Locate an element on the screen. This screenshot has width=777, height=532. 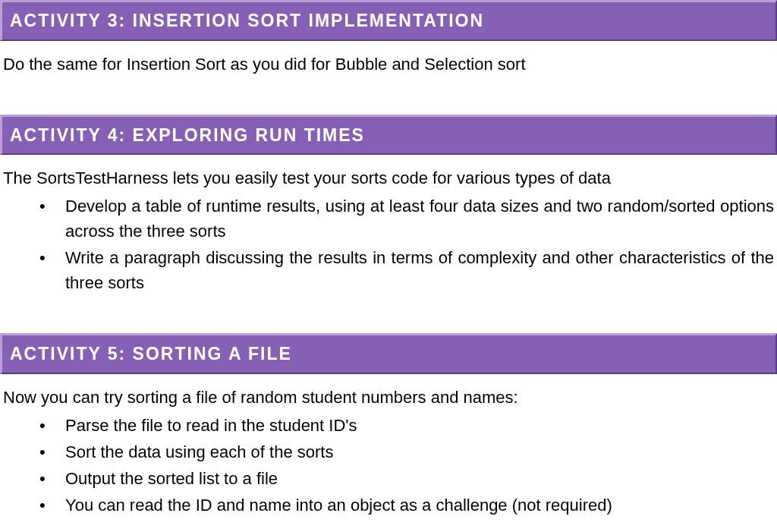
activity-3: ACTIVITY 3: INSERTION SORT IMPLEMENTATIO… is located at coordinates (388, 38).